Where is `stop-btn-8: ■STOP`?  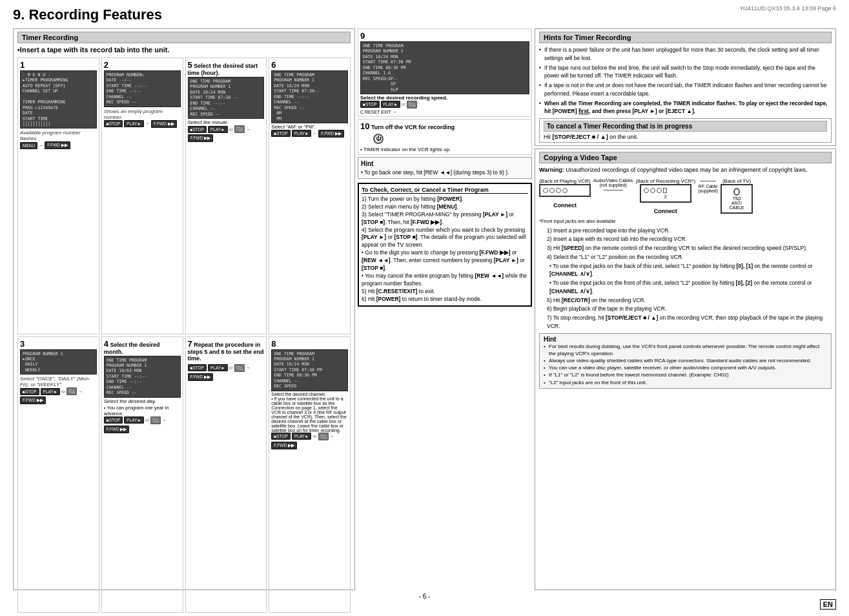 stop-btn-8: ■STOP is located at coordinates (281, 436).